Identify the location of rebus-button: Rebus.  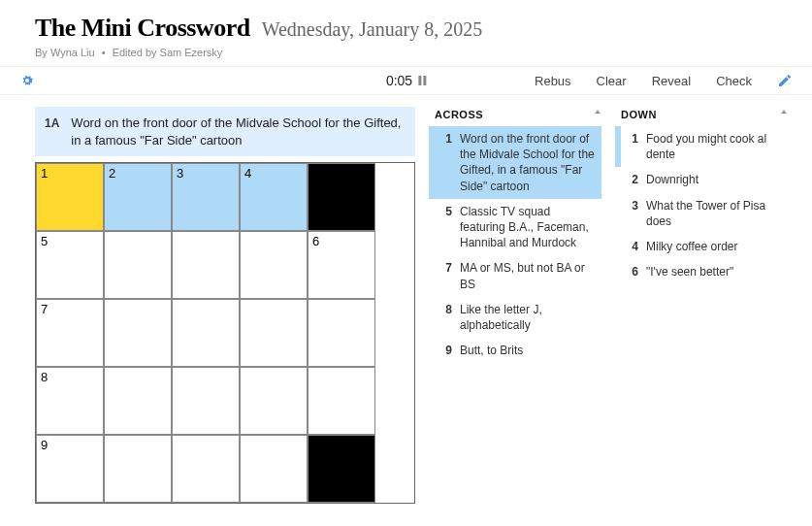
(553, 82).